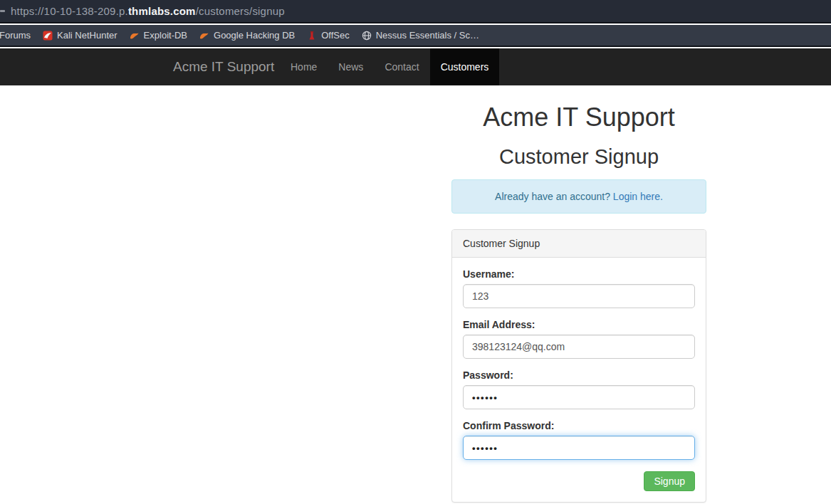 This screenshot has width=831, height=504. Describe the element at coordinates (350, 67) in the screenshot. I see `nav-link-news: News` at that location.